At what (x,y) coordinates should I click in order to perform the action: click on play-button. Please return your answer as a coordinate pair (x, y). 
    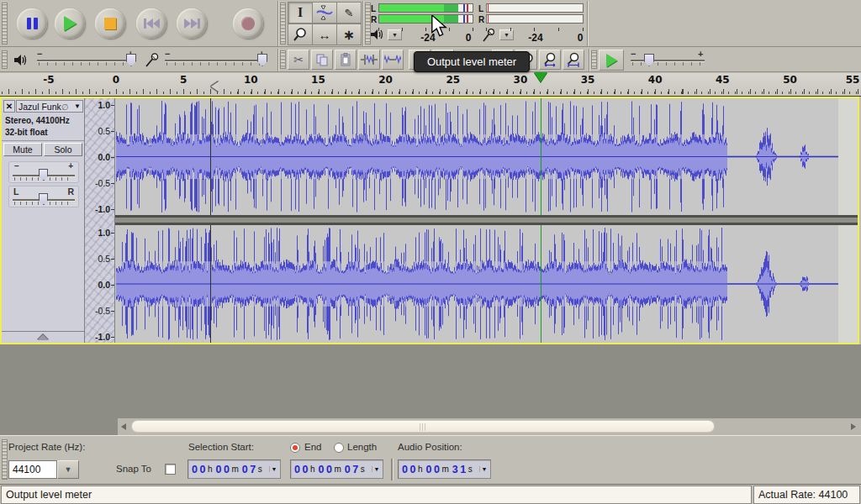
    Looking at the image, I should click on (70, 24).